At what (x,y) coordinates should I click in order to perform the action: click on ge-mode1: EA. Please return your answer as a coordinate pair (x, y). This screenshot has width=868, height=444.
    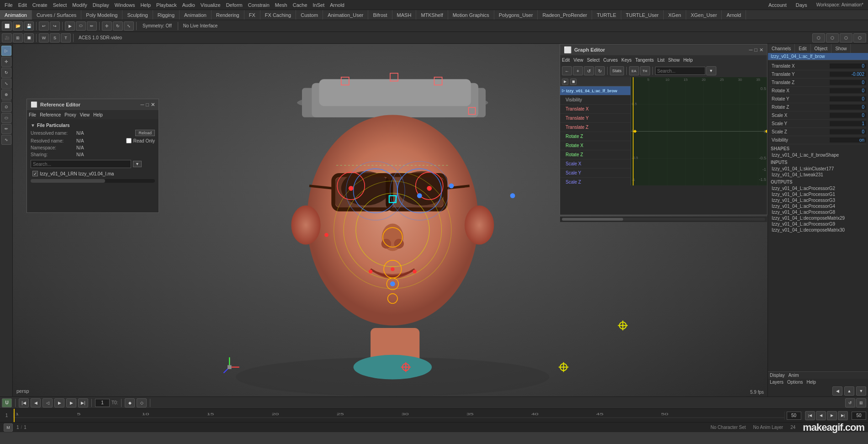
    Looking at the image, I should click on (634, 71).